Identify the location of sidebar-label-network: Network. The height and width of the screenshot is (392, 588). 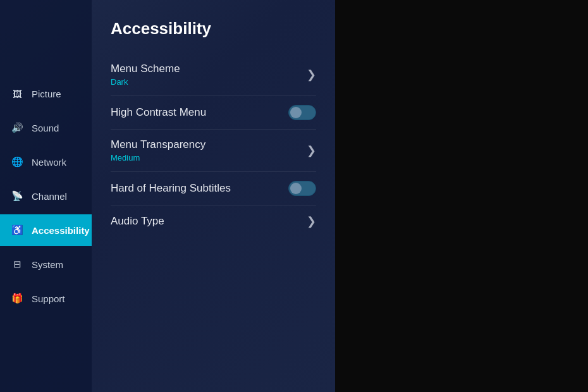
(49, 162).